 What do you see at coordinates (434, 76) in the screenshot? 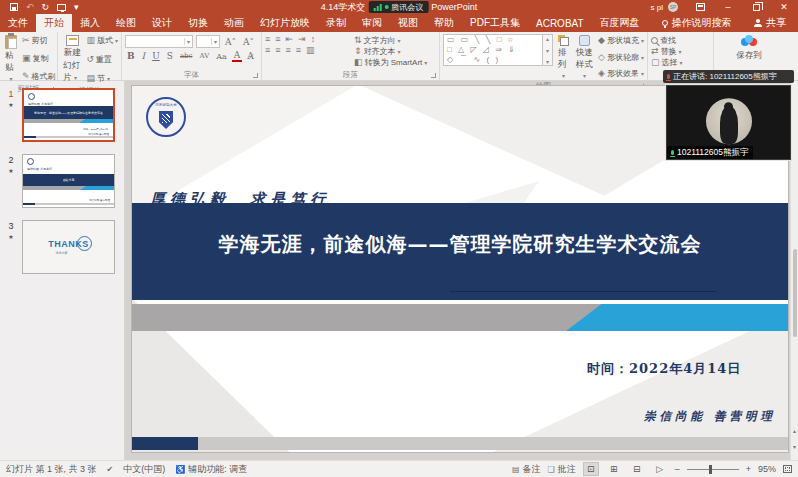
I see `dialog-launcher-icon` at bounding box center [434, 76].